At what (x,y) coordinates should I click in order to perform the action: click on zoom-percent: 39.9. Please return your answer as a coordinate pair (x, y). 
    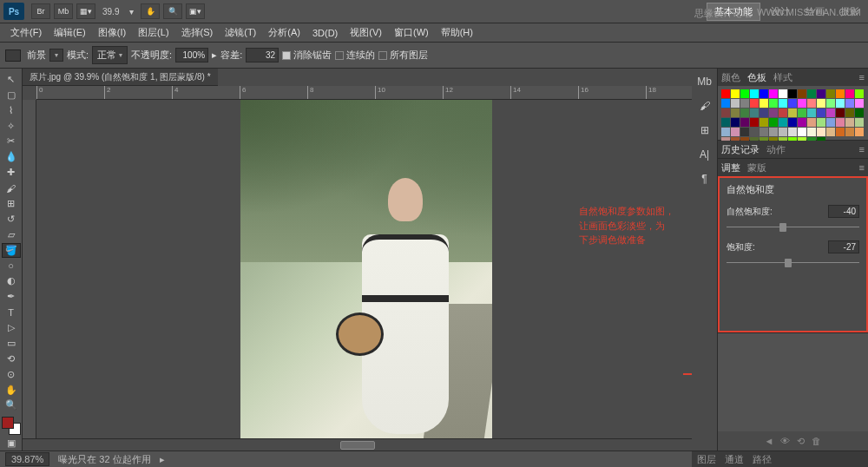
    Looking at the image, I should click on (111, 12).